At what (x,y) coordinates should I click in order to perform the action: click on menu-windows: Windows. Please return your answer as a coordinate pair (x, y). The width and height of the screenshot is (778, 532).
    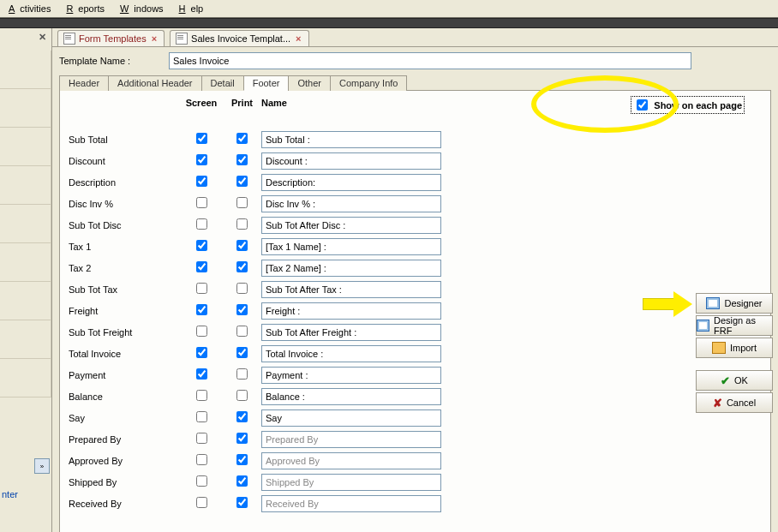
    Looking at the image, I should click on (144, 9).